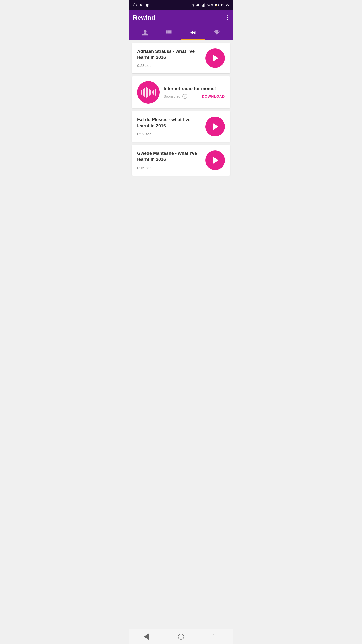  What do you see at coordinates (175, 96) in the screenshot?
I see `sponsored-label: Sponsored i` at bounding box center [175, 96].